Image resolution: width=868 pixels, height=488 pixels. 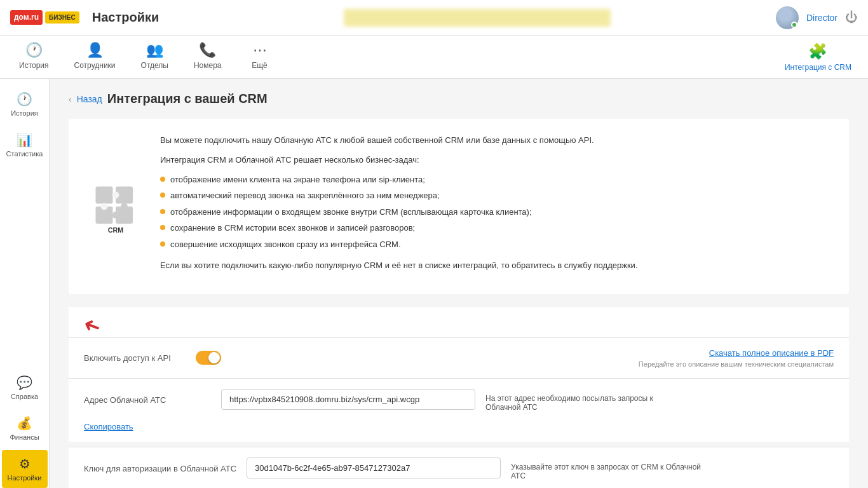 What do you see at coordinates (434, 18) in the screenshot?
I see `top-header: дом.ru БИЗНЕС Настройки Director ⏻` at bounding box center [434, 18].